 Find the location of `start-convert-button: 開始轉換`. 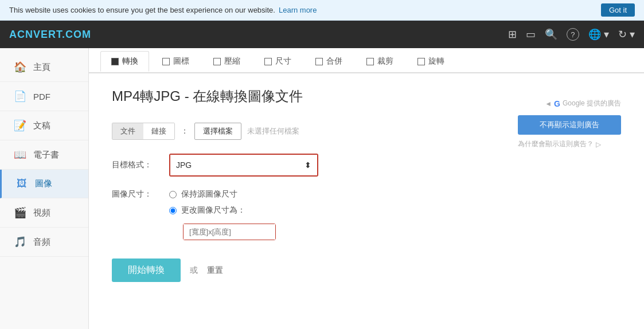

start-convert-button: 開始轉換 is located at coordinates (146, 271).